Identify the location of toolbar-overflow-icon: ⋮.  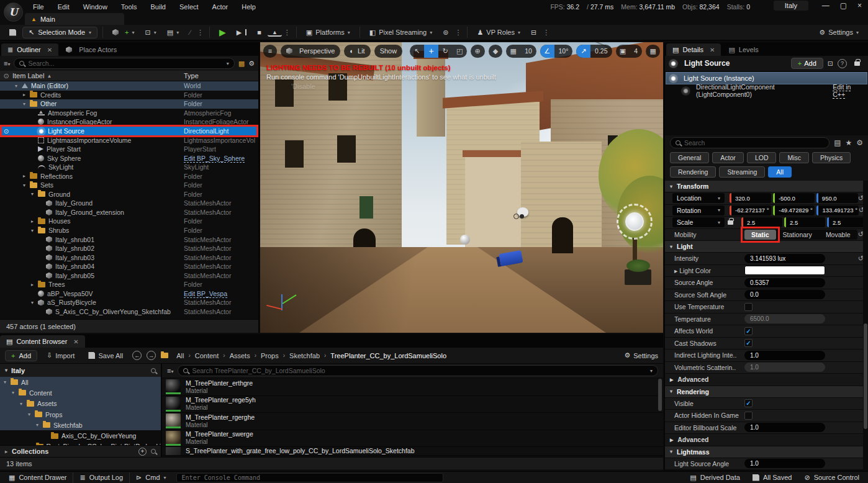
(201, 32).